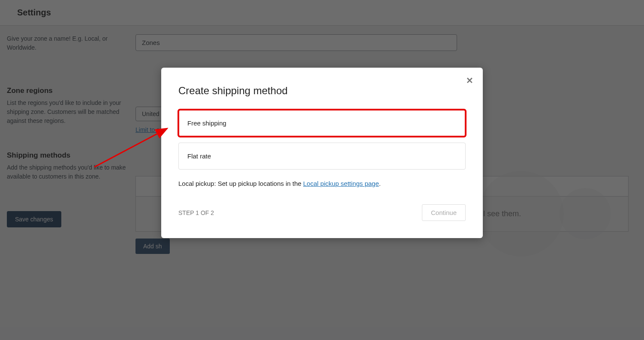 Image resolution: width=644 pixels, height=340 pixels. I want to click on local-pickup-link: Local pickup settings page, so click(341, 183).